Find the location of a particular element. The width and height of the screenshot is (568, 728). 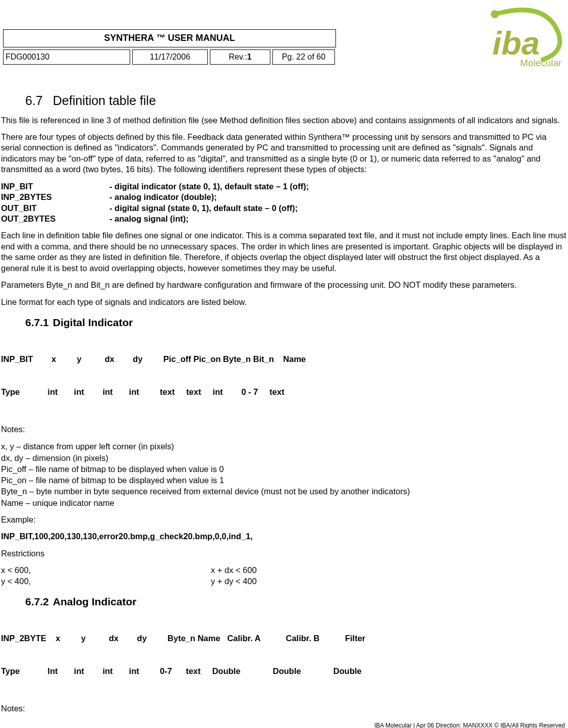

restrict-b: y + dy < 400 is located at coordinates (234, 582).